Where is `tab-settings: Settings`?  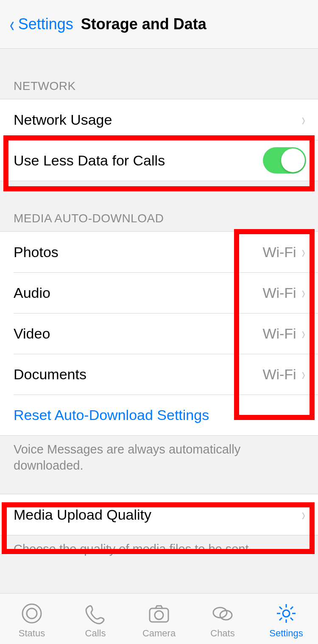
tab-settings: Settings is located at coordinates (286, 619).